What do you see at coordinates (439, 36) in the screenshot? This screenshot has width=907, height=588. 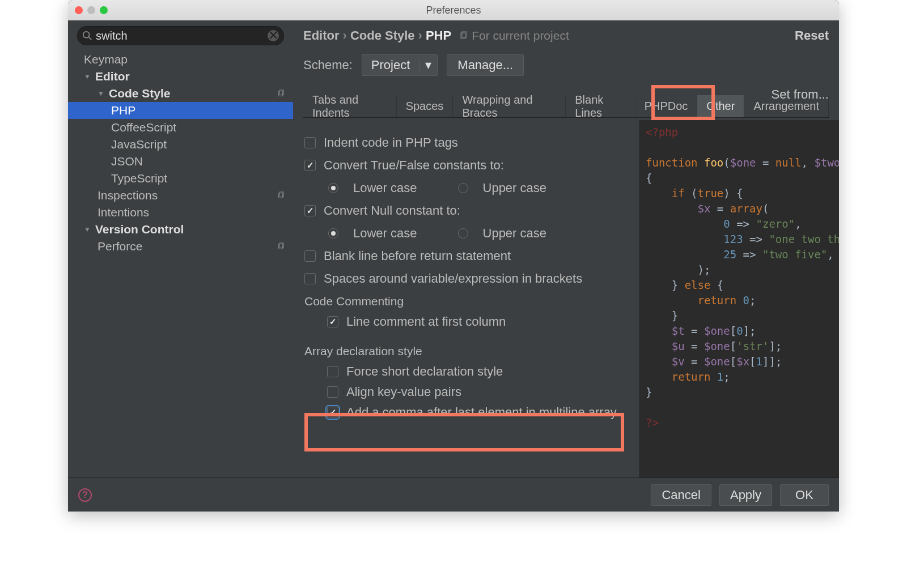 I see `breadcrumb-current: PHP` at bounding box center [439, 36].